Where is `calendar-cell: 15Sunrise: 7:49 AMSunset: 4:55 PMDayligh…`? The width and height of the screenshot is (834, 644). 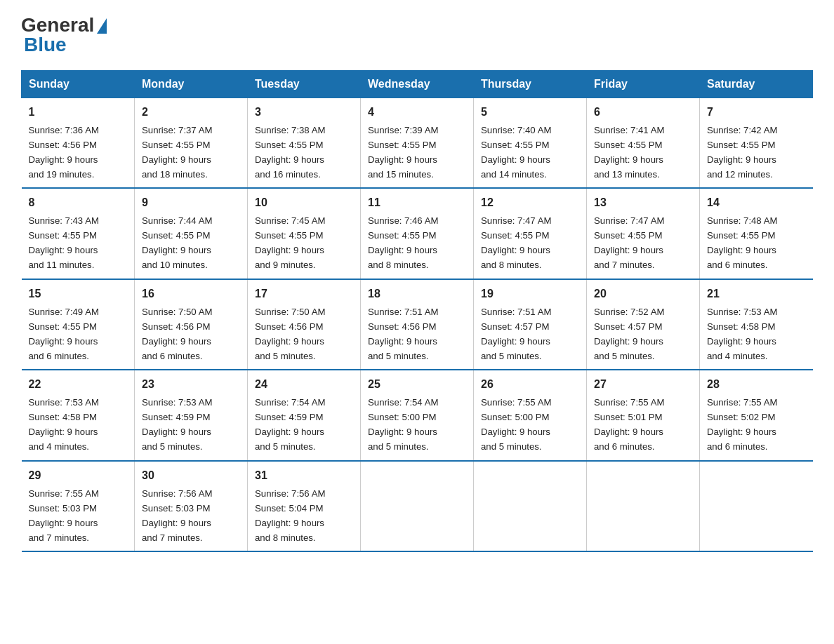
calendar-cell: 15Sunrise: 7:49 AMSunset: 4:55 PMDayligh… is located at coordinates (79, 324).